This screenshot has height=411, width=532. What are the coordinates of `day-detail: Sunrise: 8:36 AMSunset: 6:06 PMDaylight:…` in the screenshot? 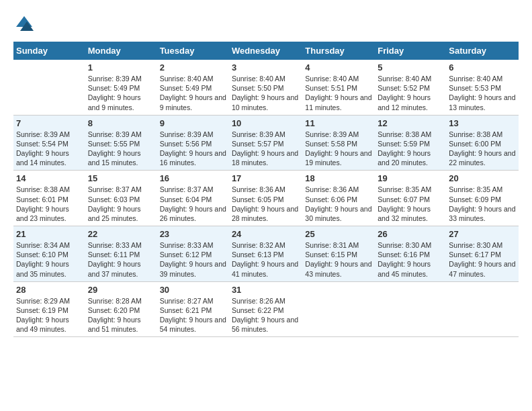 It's located at (339, 204).